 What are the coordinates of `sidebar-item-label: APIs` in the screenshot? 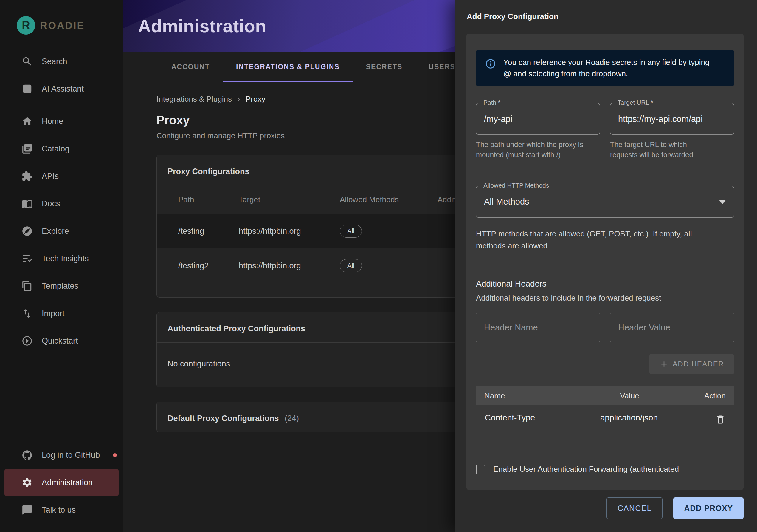 It's located at (50, 176).